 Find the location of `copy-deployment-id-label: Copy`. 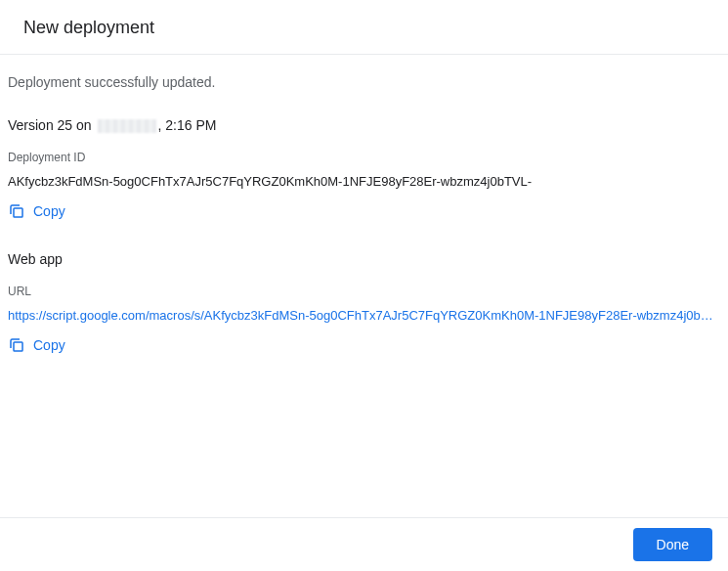

copy-deployment-id-label: Copy is located at coordinates (49, 211).